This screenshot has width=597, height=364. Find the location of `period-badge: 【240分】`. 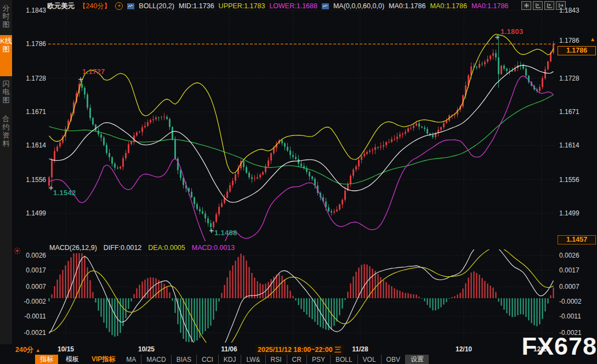

period-badge: 【240分】 is located at coordinates (95, 7).